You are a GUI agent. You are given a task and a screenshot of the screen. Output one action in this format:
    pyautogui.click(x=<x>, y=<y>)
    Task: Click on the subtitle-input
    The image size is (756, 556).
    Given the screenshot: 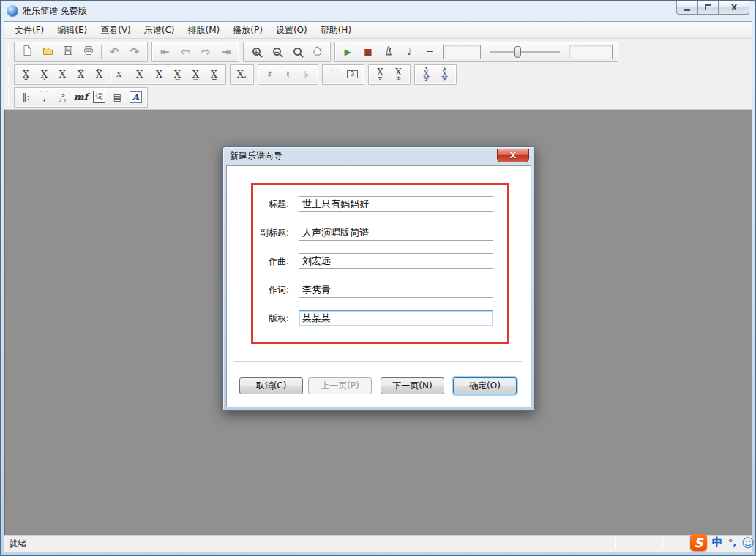 What is the action you would take?
    pyautogui.click(x=396, y=233)
    